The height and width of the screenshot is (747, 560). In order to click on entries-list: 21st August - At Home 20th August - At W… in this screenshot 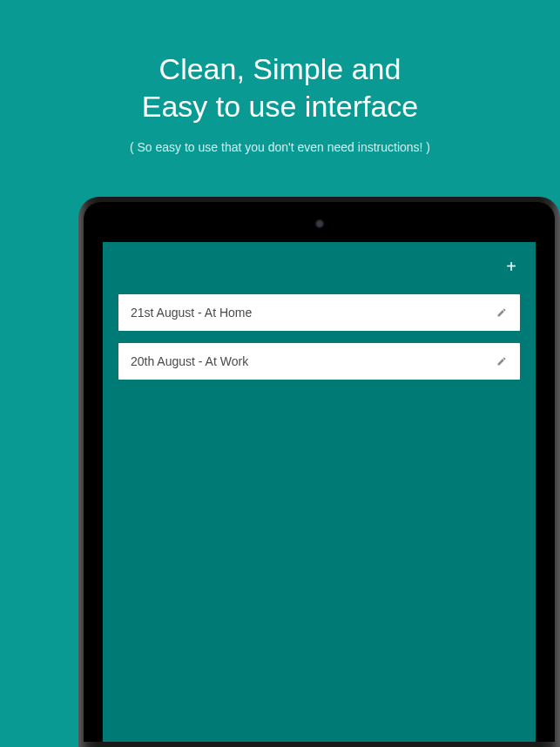, I will do `click(319, 316)`.